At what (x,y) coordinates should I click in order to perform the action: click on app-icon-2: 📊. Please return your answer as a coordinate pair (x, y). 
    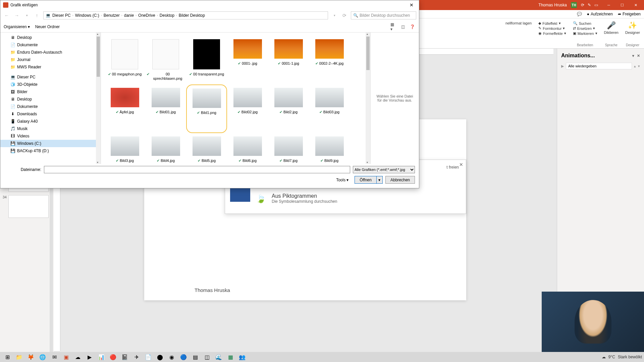
    Looking at the image, I should click on (101, 357).